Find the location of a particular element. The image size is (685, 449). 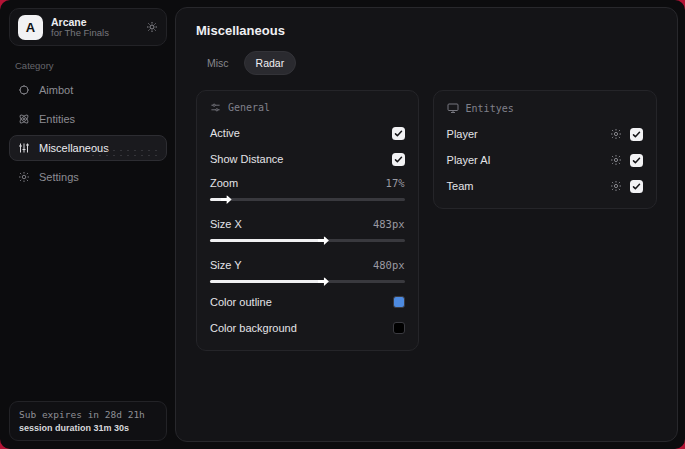

tab-misc: Misc is located at coordinates (218, 63).